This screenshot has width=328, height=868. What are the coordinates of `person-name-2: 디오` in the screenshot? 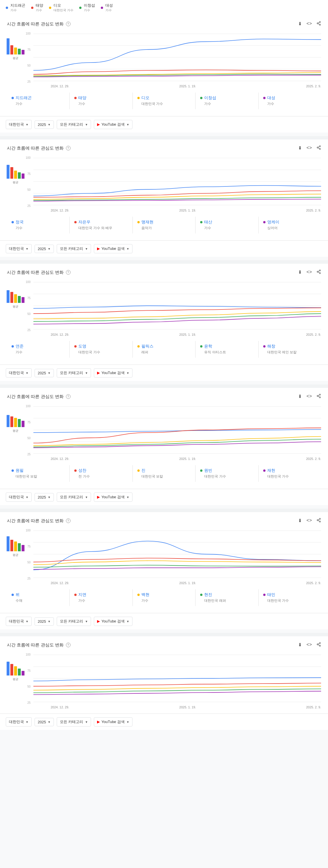 It's located at (164, 98).